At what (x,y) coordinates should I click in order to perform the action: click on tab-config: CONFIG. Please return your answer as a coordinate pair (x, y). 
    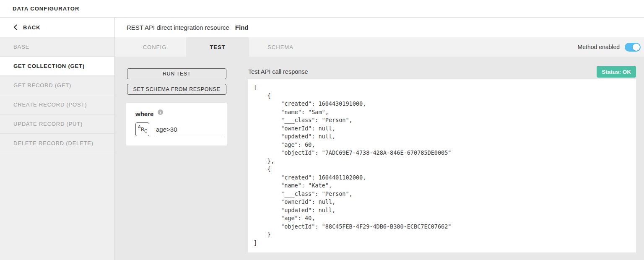
    Looking at the image, I should click on (155, 47).